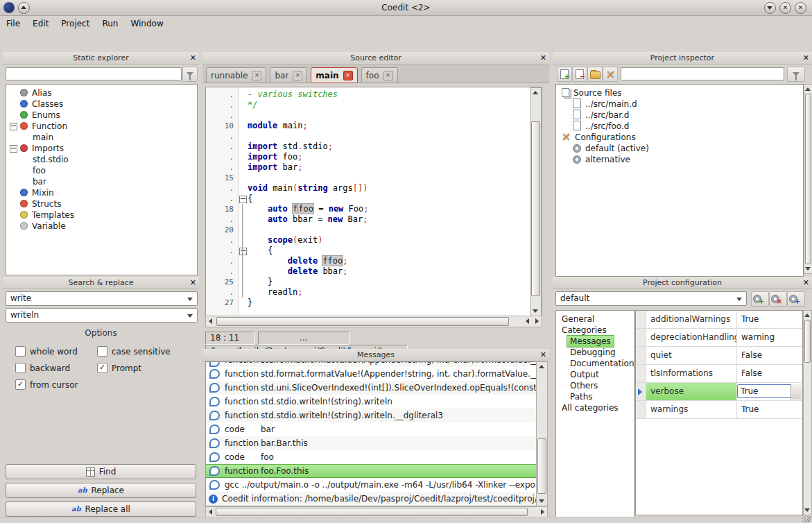 Image resolution: width=812 pixels, height=523 pixels. I want to click on explorer-node: bar, so click(101, 182).